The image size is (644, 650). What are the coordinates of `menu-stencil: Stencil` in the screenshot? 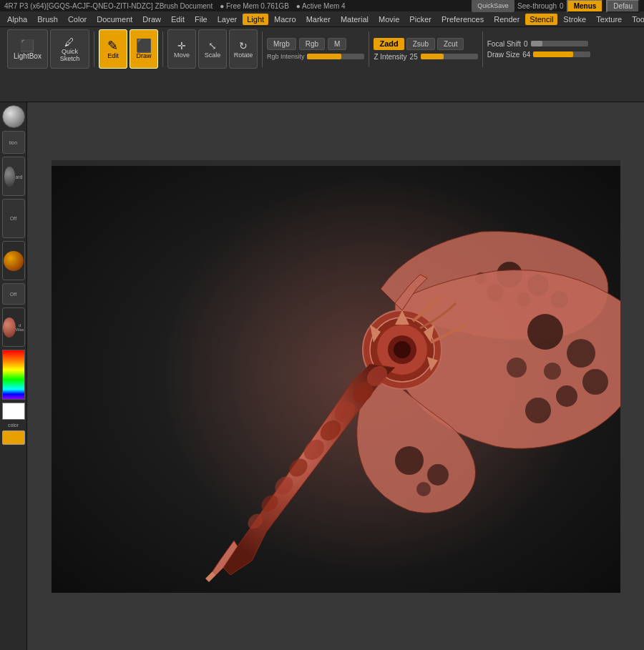 It's located at (541, 19).